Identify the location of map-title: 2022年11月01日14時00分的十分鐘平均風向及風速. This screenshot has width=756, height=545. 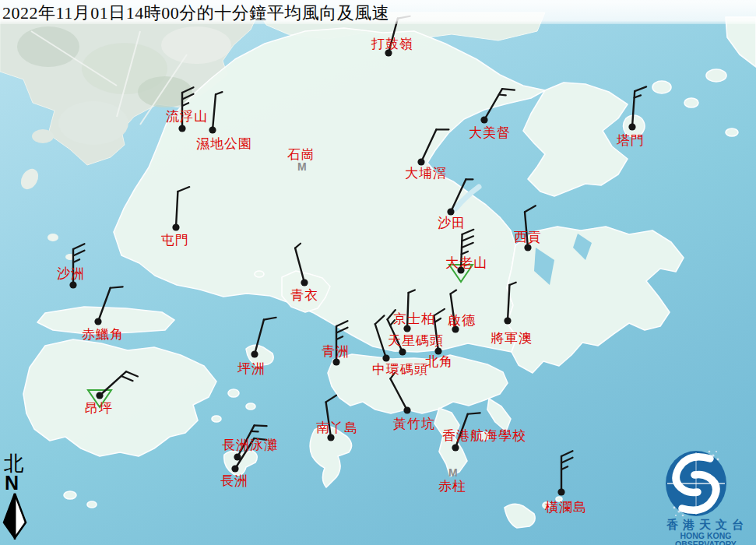
(196, 13).